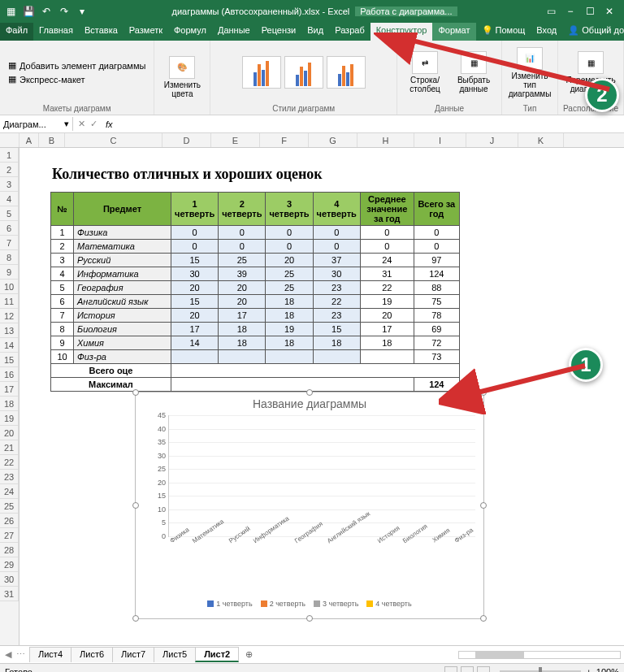  What do you see at coordinates (81, 124) in the screenshot?
I see `cancel-formula-icon: ✕` at bounding box center [81, 124].